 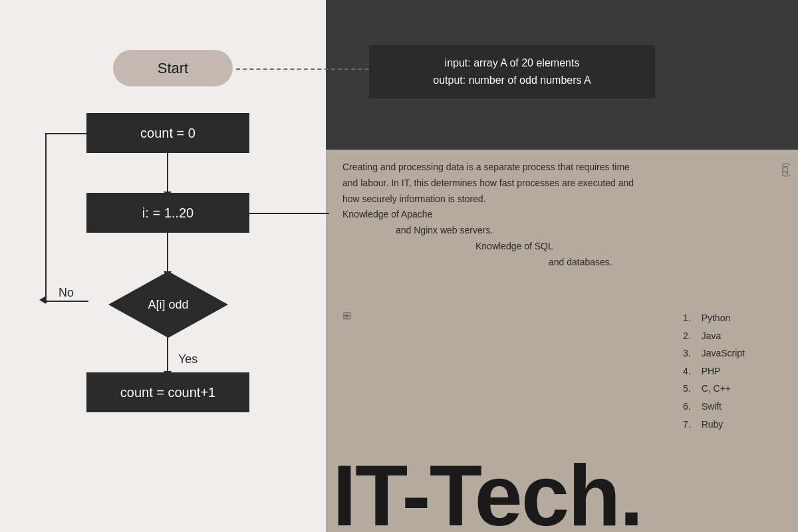 What do you see at coordinates (168, 392) in the screenshot?
I see `count-plus-box: count = count+1` at bounding box center [168, 392].